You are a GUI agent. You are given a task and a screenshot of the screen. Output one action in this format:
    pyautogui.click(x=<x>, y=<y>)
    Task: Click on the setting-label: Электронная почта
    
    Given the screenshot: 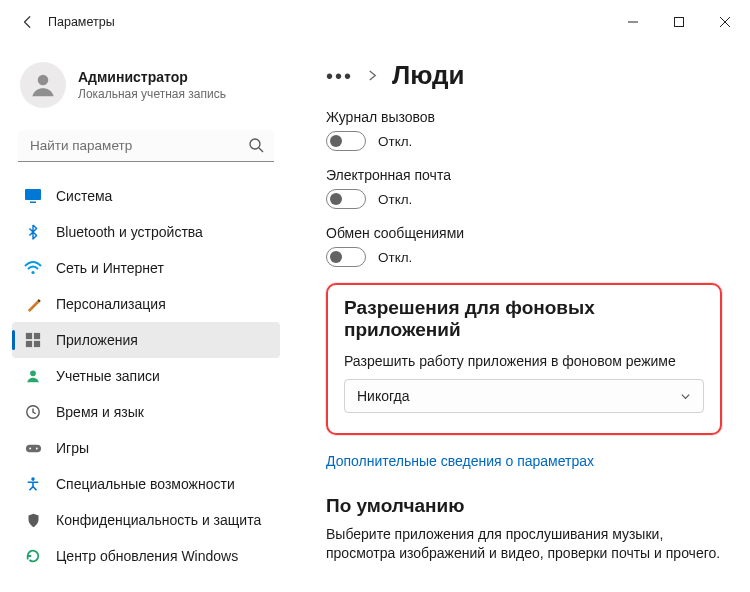 What is the action you would take?
    pyautogui.click(x=524, y=175)
    